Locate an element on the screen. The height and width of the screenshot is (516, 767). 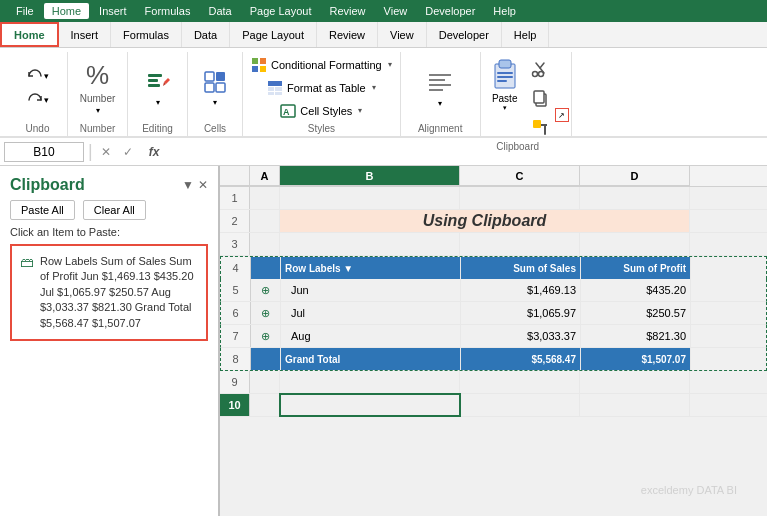
undo-button: ▾ is located at coordinates (38, 76).